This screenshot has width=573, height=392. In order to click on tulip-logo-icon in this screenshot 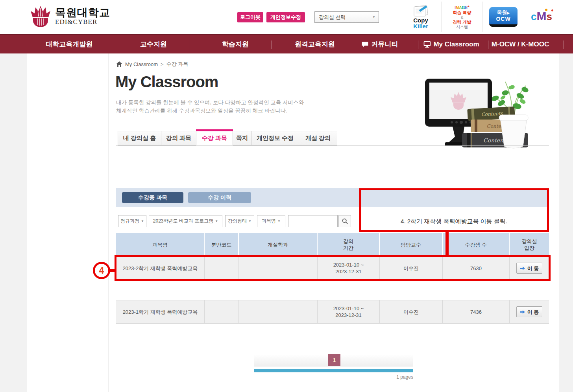, I will do `click(41, 17)`.